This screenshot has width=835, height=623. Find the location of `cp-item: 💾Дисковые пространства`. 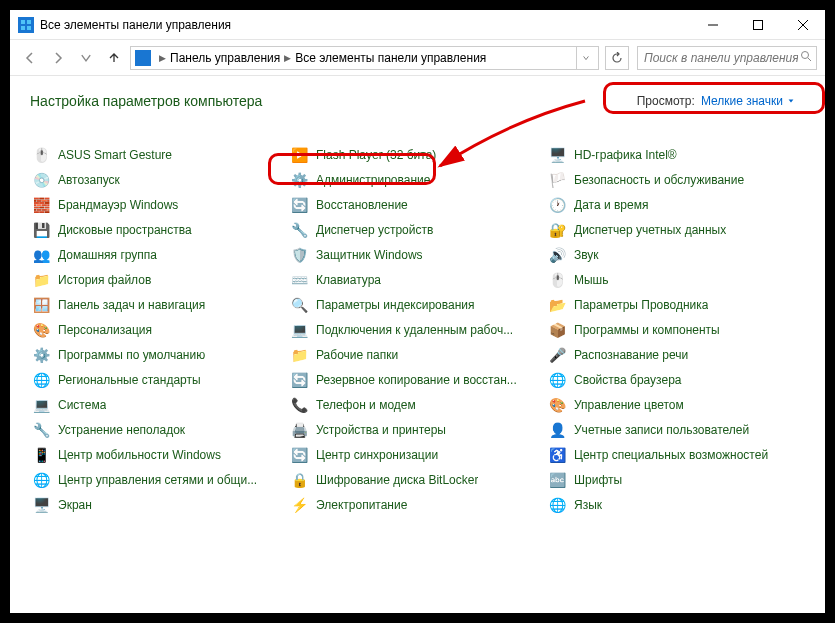

cp-item: 💾Дисковые пространства is located at coordinates (155, 230).